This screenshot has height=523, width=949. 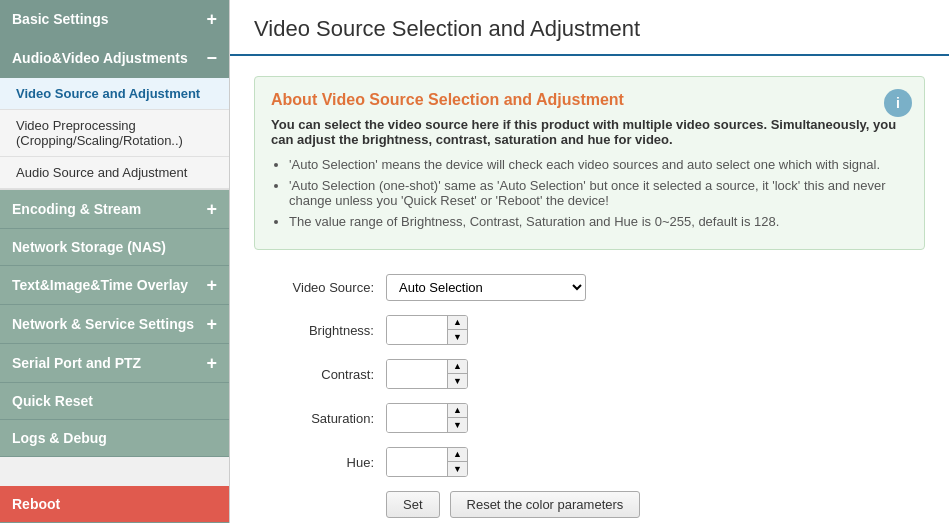 What do you see at coordinates (598, 222) in the screenshot?
I see `info-bullet-3: The value range of Brightness, Contrast,…` at bounding box center [598, 222].